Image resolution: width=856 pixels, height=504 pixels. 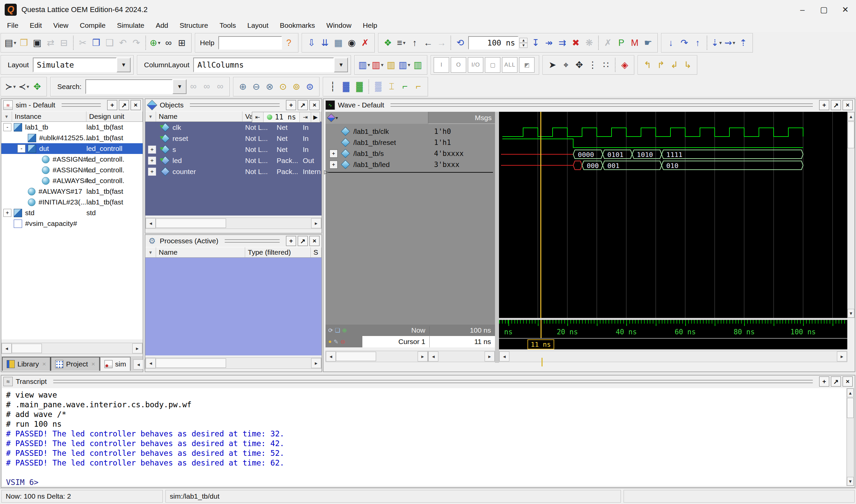 What do you see at coordinates (461, 118) in the screenshot?
I see `msgs-column-header: Msgs` at bounding box center [461, 118].